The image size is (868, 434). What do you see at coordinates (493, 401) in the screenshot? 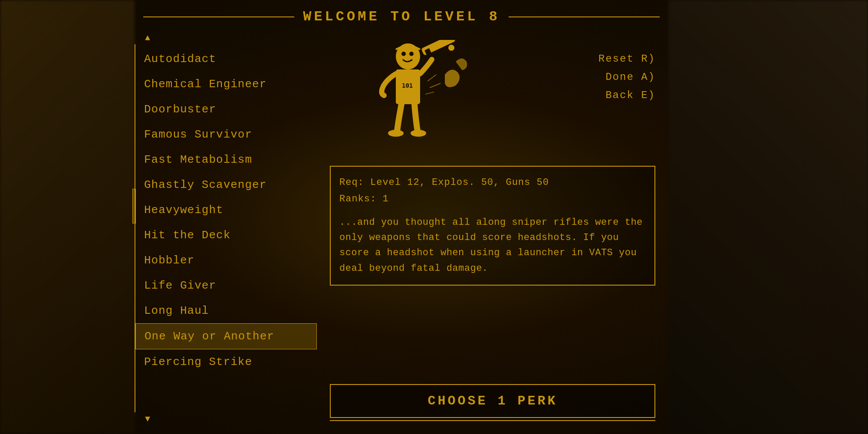
I see `choose-perk-button: CHOOSE 1 PERK` at bounding box center [493, 401].